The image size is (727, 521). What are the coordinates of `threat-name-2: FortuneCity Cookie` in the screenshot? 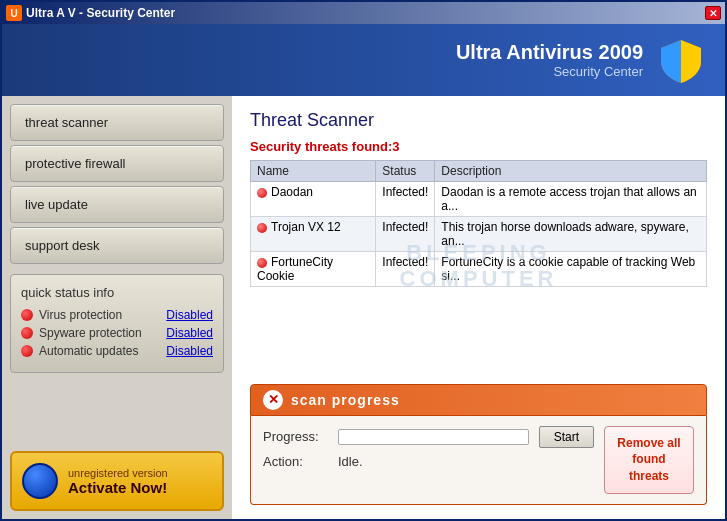 It's located at (314, 270).